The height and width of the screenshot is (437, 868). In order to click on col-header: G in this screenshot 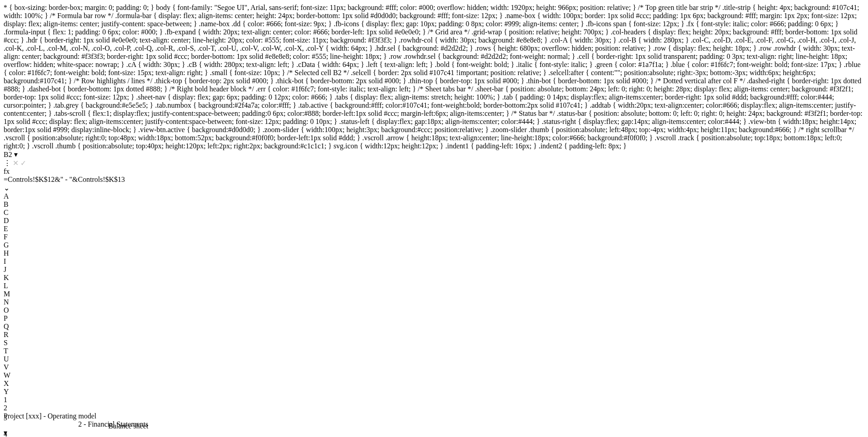, I will do `click(434, 245)`.